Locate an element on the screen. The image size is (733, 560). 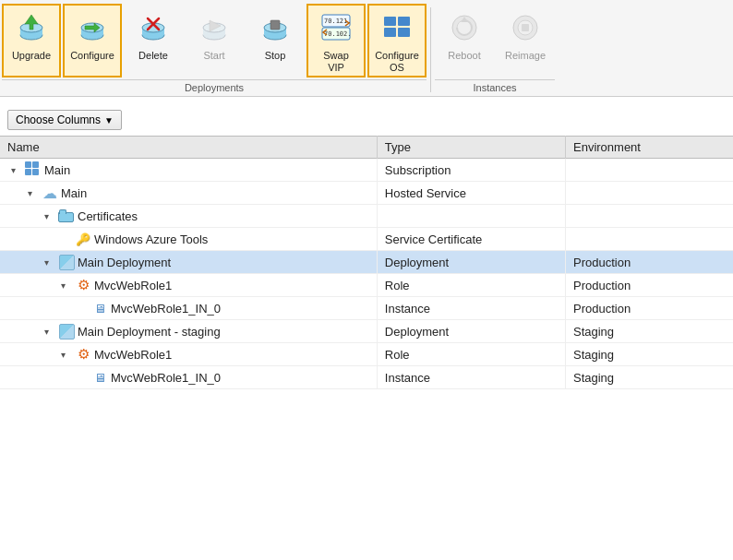
stop-label: Stop is located at coordinates (275, 55).